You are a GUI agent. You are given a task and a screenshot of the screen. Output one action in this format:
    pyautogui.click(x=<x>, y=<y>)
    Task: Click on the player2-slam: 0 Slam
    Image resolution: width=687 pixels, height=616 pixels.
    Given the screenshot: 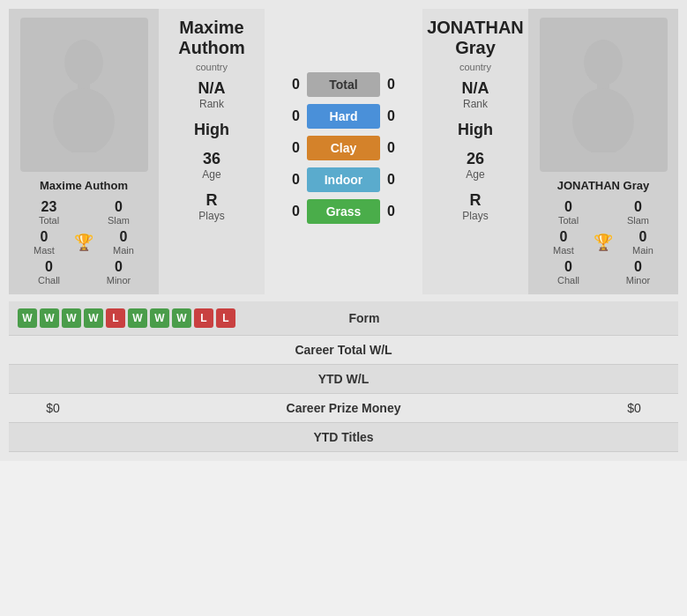 What is the action you would take?
    pyautogui.click(x=638, y=212)
    